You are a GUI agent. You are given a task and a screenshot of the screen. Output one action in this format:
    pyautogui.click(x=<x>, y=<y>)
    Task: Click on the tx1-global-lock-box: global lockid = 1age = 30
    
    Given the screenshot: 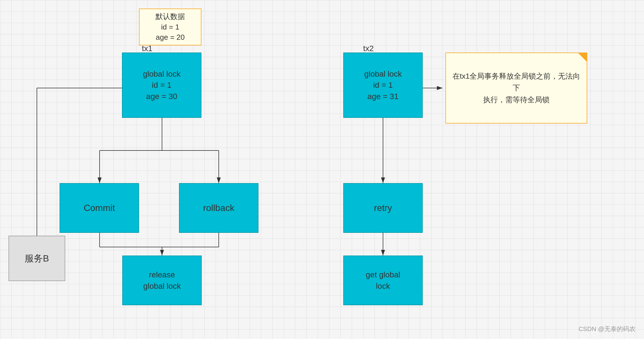 What is the action you would take?
    pyautogui.click(x=162, y=85)
    